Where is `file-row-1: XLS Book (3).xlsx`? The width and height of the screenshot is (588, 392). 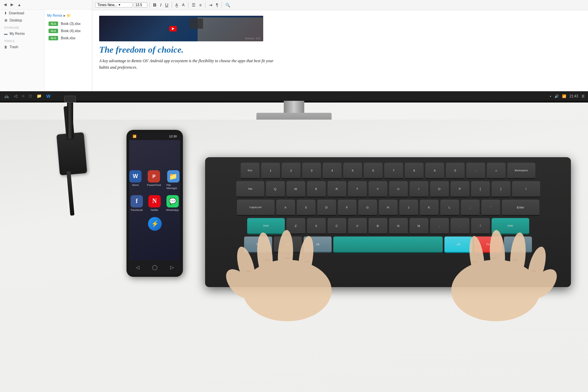 file-row-1: XLS Book (3).xlsx is located at coordinates (68, 24).